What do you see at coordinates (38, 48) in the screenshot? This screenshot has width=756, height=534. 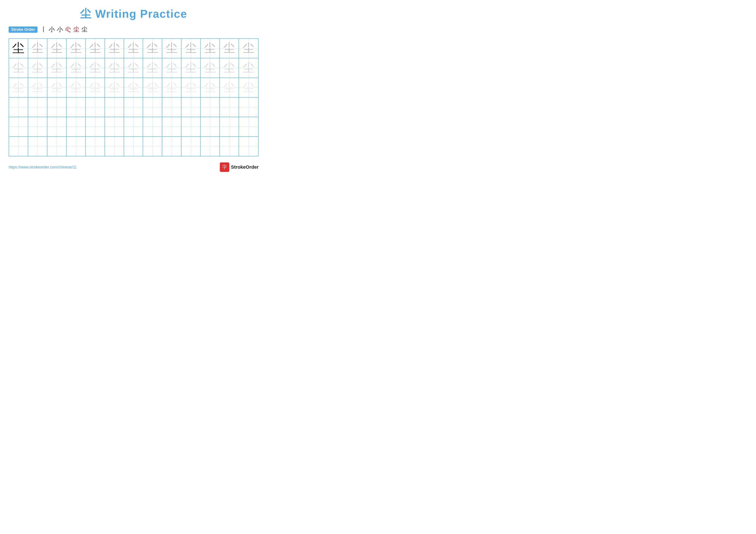 I see `grid-cell-1-2: 尘` at bounding box center [38, 48].